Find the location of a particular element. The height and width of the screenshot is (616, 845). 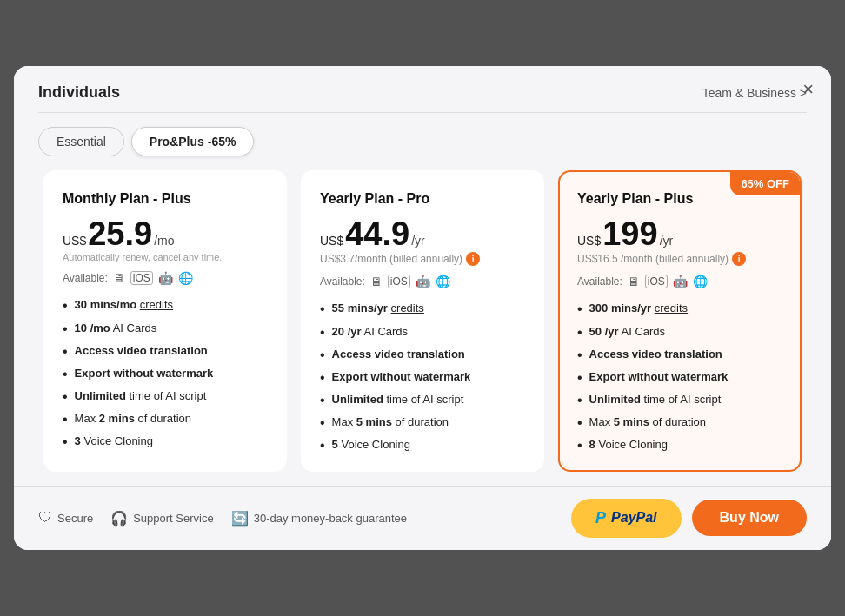

footer-badges: 🛡 Secure 🎧 Support Service 🔄 30-day mone… is located at coordinates (223, 518).